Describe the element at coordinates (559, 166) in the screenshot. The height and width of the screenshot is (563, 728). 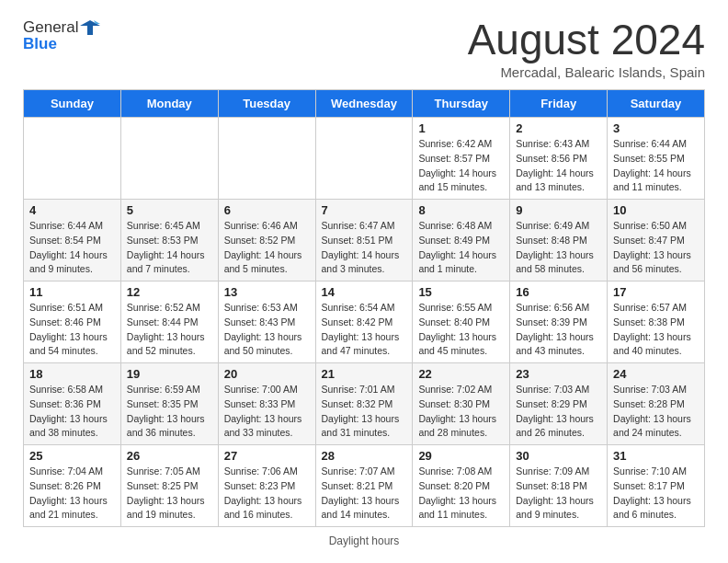
I see `day-info: Sunrise: 6:43 AM Sunset: 8:56 PM Dayligh…` at that location.